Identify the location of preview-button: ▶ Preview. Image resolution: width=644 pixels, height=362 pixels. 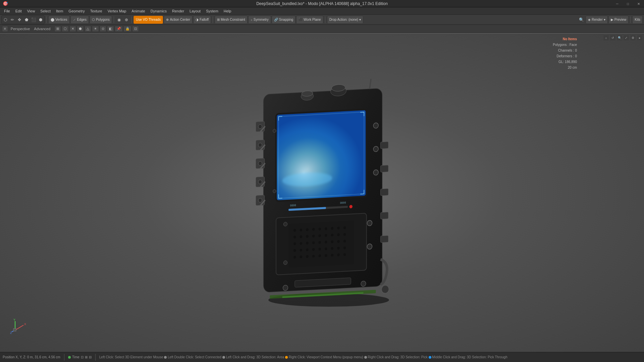
(619, 20).